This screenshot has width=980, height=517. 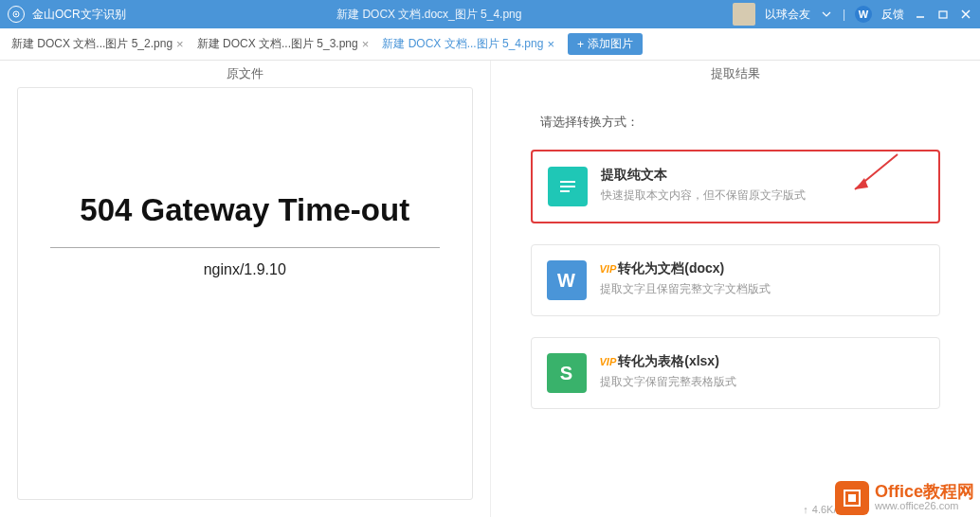 I want to click on convert-to-docx-card: W VIP转化为文档(docx) 提取文字且保留完整文字文档版式, so click(x=735, y=280).